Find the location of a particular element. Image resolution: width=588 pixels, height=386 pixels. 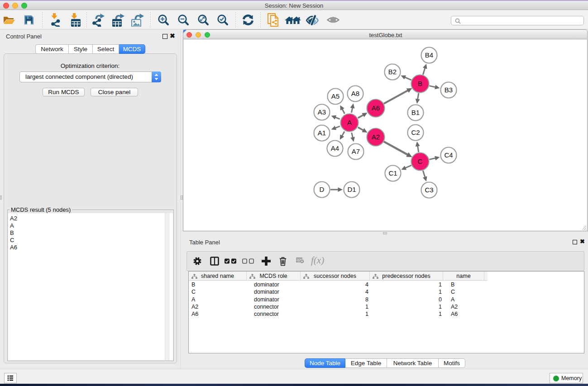

svg-text: C3 is located at coordinates (429, 190).